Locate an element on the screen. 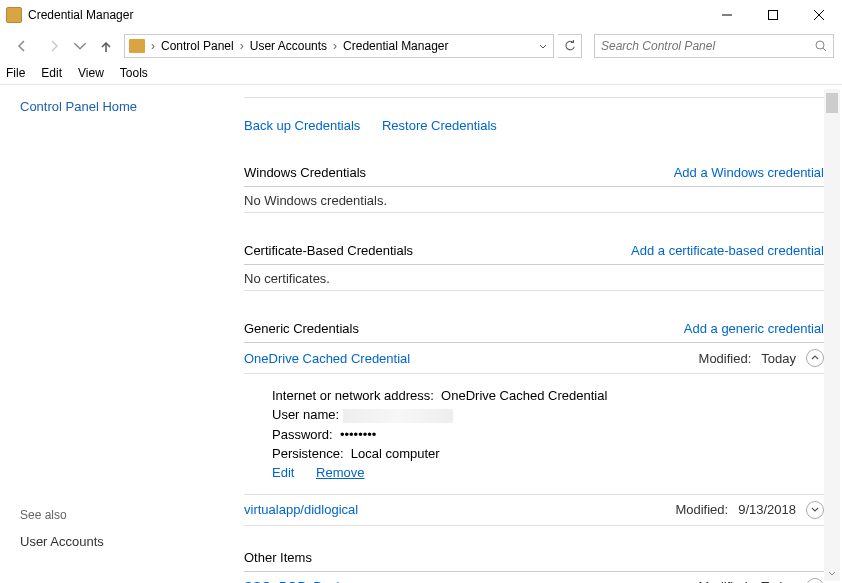 The height and width of the screenshot is (583, 842). close-button is located at coordinates (819, 15).